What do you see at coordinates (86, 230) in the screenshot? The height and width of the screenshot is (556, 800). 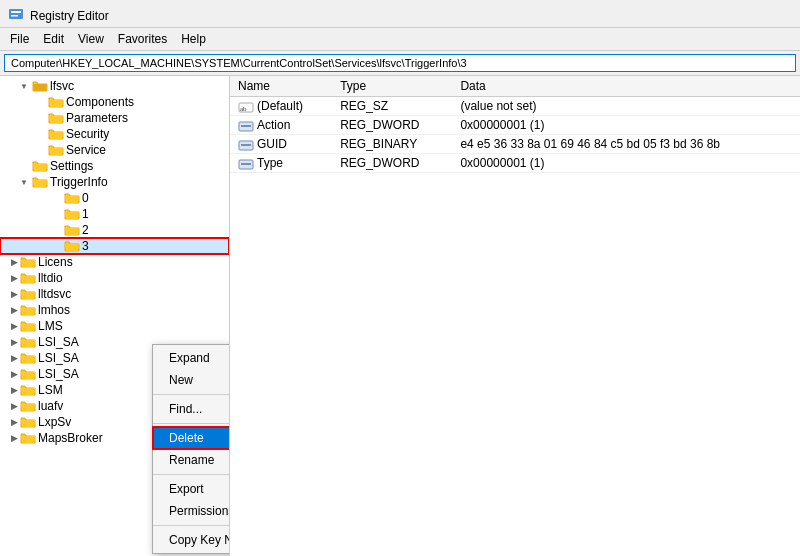 I see `tree-label-ti2: 2` at bounding box center [86, 230].